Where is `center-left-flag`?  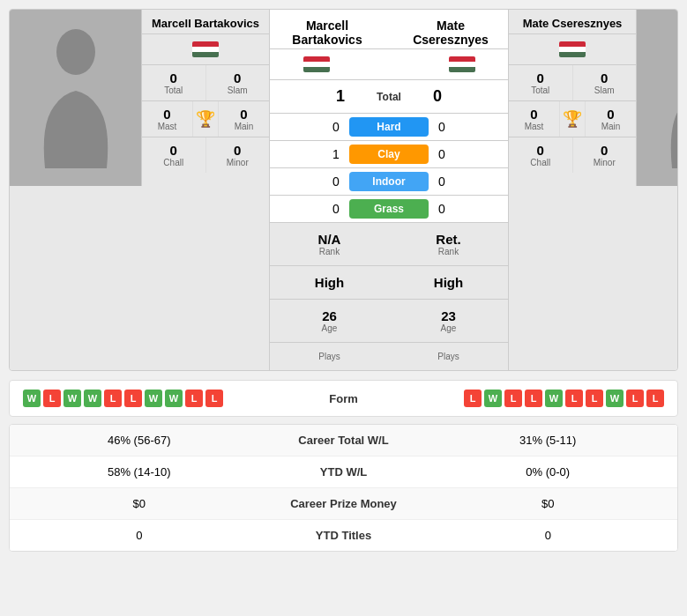 center-left-flag is located at coordinates (317, 64).